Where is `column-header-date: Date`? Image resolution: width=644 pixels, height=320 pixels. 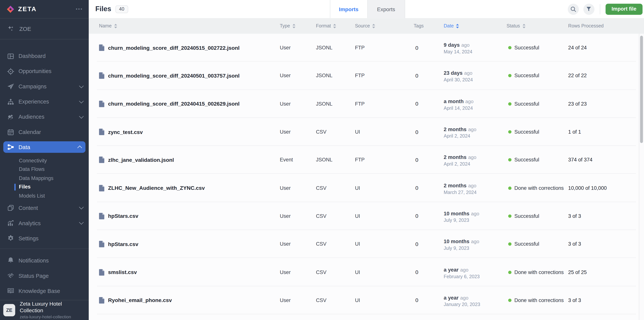 column-header-date: Date is located at coordinates (475, 26).